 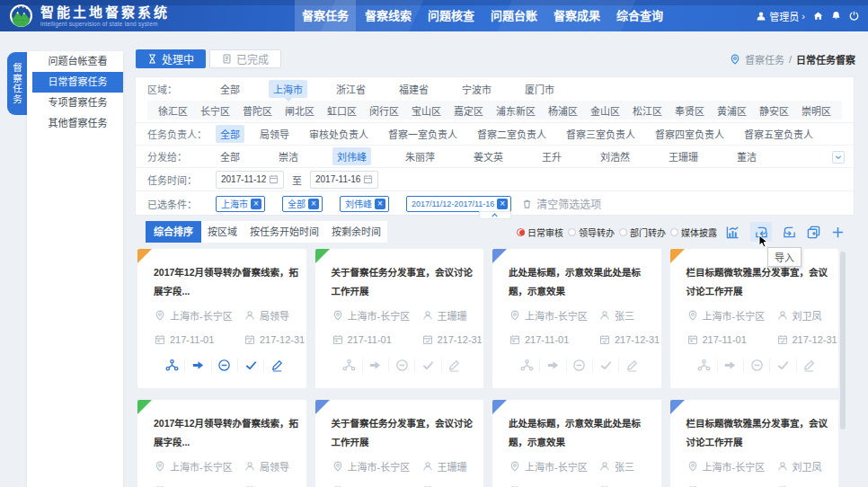 I want to click on nav-item: 问题核查, so click(x=451, y=16).